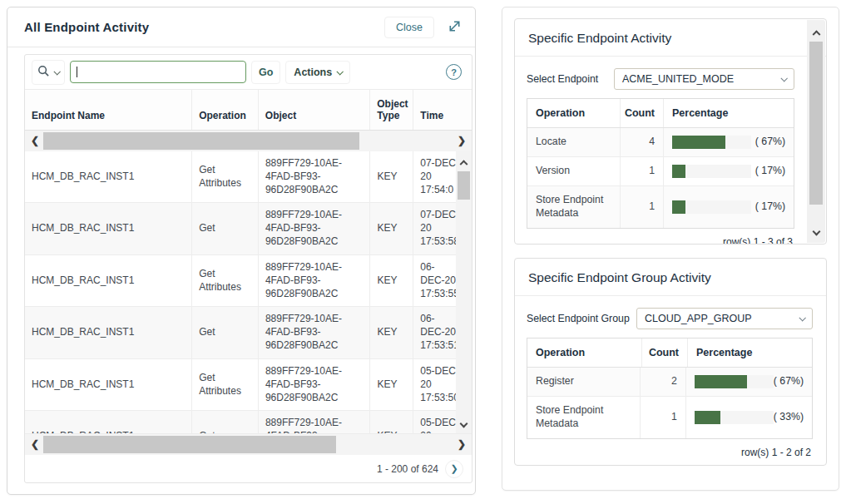  Describe the element at coordinates (248, 141) in the screenshot. I see `horizontal-scrollbar-top: ❮ ❯` at that location.